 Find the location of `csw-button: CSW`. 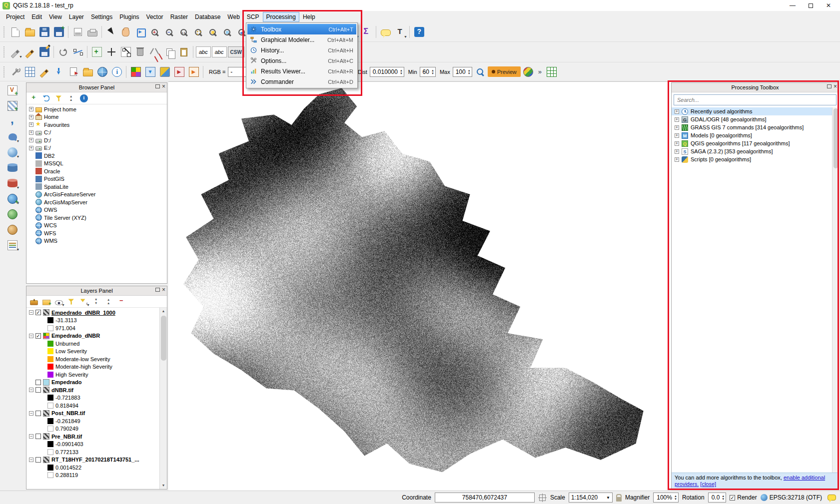

csw-button: CSW is located at coordinates (236, 52).